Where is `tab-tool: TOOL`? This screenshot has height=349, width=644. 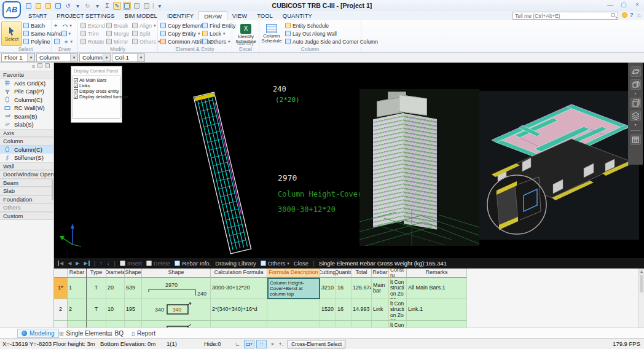
tab-tool: TOOL is located at coordinates (265, 16).